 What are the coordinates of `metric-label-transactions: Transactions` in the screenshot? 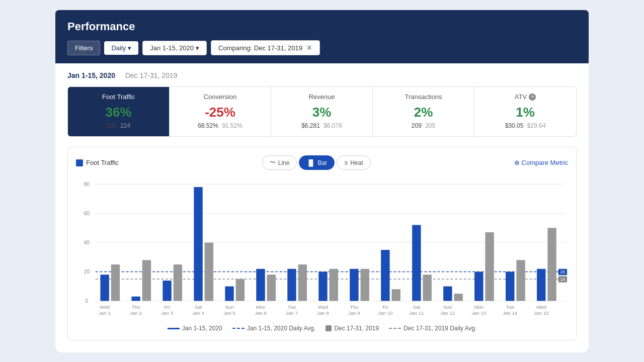 It's located at (424, 97).